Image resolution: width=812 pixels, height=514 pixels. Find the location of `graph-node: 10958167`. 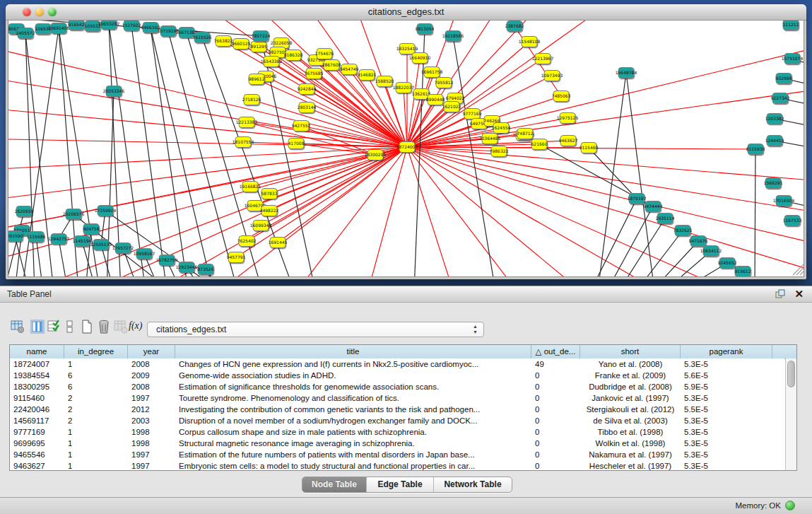

graph-node: 10958167 is located at coordinates (144, 255).